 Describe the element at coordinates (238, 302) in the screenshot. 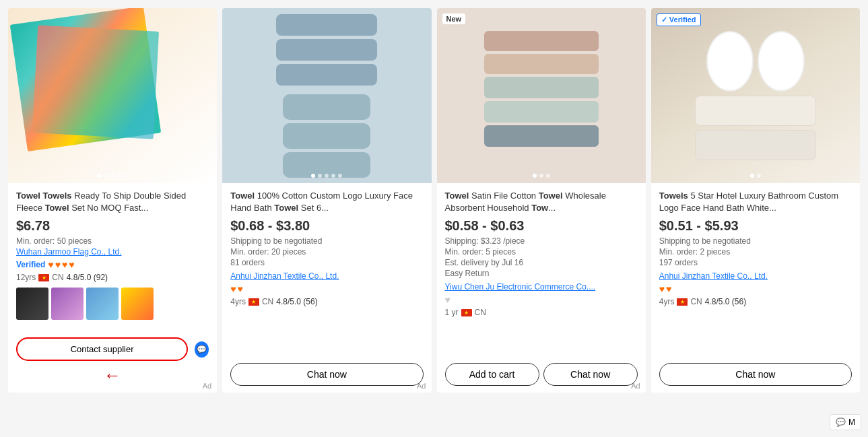

I see `supplier-years-2: 4yrs` at that location.